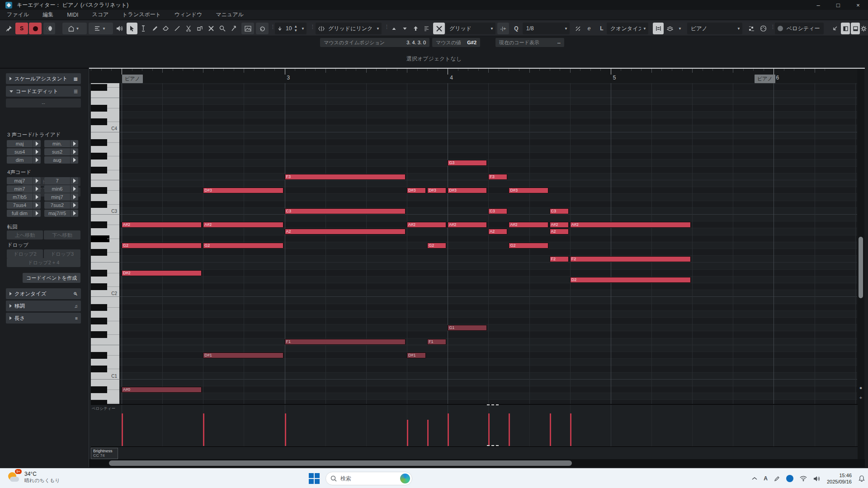 This screenshot has width=868, height=488. What do you see at coordinates (467, 29) in the screenshot?
I see `snap-type-value: グリッド` at bounding box center [467, 29].